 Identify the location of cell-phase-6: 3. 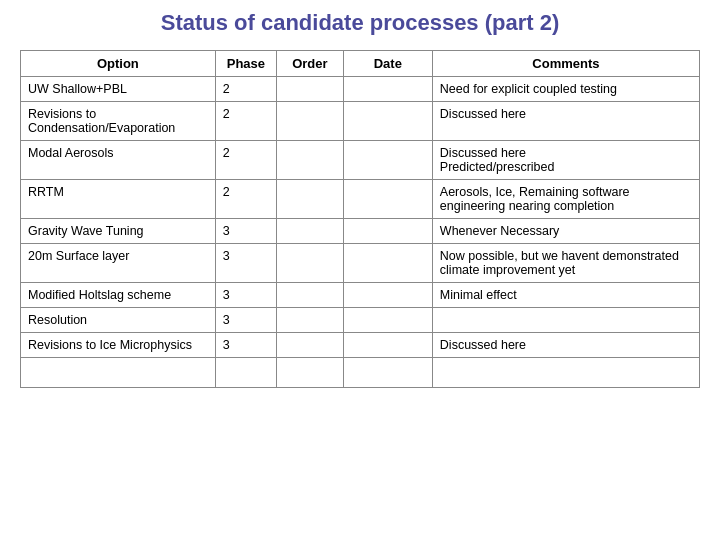
(246, 296).